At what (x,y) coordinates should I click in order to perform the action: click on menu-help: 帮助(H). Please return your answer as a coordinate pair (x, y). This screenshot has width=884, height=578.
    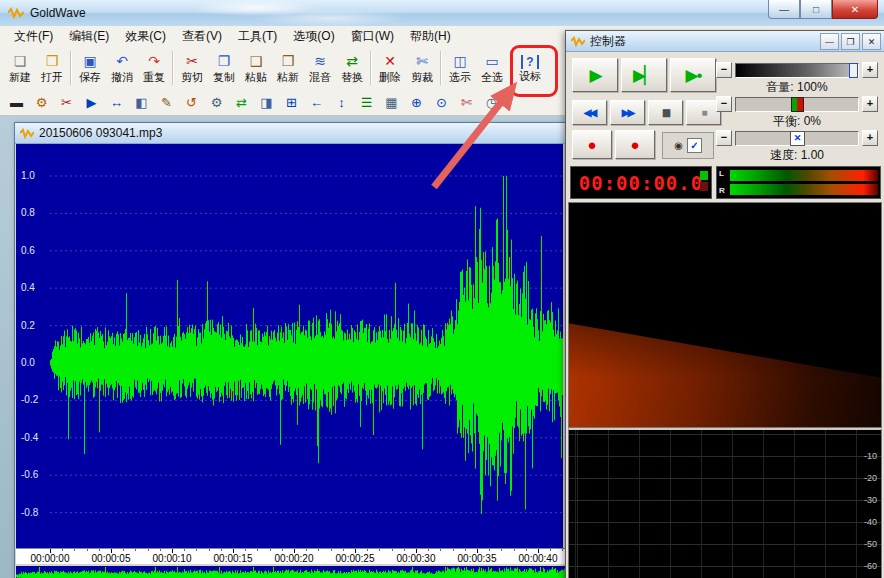
    Looking at the image, I should click on (430, 36).